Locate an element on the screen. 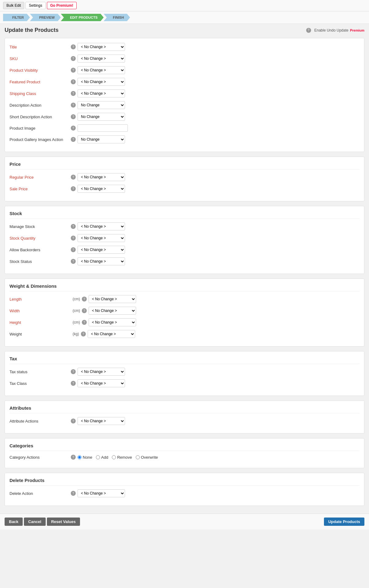 The image size is (369, 588). sku-help-icon: ? is located at coordinates (73, 59).